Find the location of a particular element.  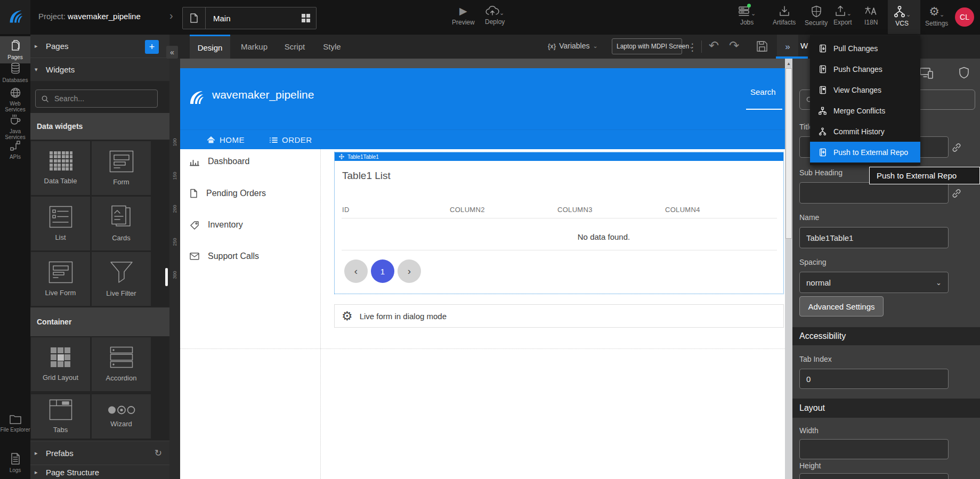

artifacts-button: Artifacts is located at coordinates (784, 16).